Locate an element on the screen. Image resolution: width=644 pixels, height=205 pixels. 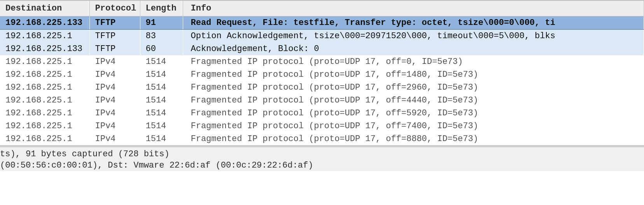
cell-info: Read Request, File: testfile, Transfer t… is located at coordinates (413, 23).